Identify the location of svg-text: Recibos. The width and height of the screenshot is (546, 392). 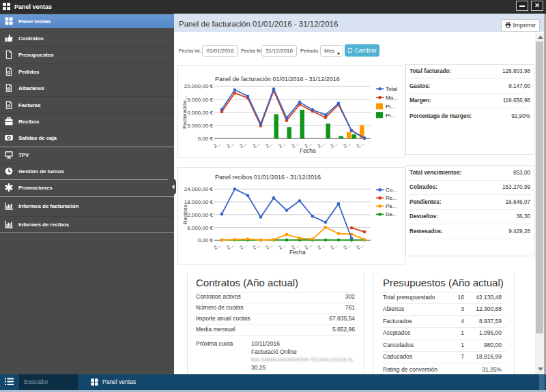
(186, 214).